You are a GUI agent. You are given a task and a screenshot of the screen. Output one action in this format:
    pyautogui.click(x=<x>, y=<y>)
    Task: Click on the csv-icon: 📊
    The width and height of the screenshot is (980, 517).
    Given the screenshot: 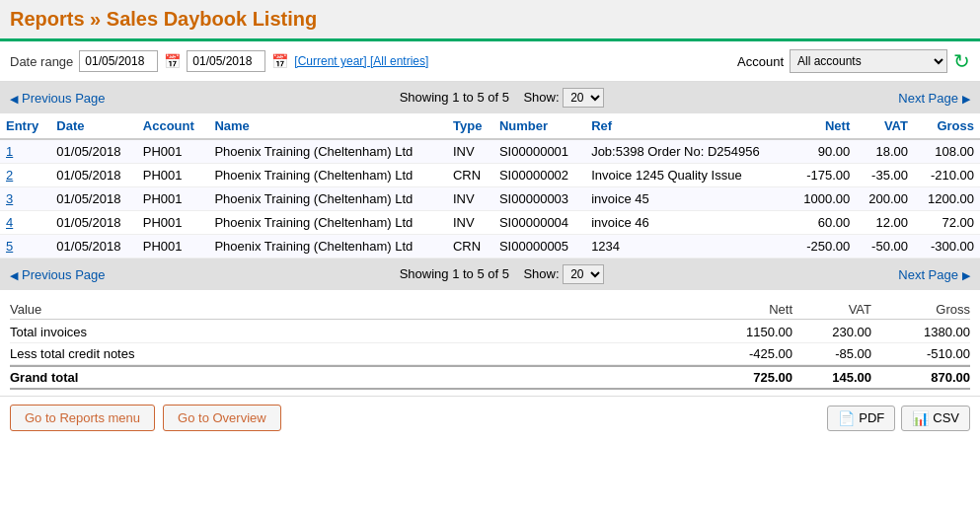 What is the action you would take?
    pyautogui.click(x=920, y=418)
    